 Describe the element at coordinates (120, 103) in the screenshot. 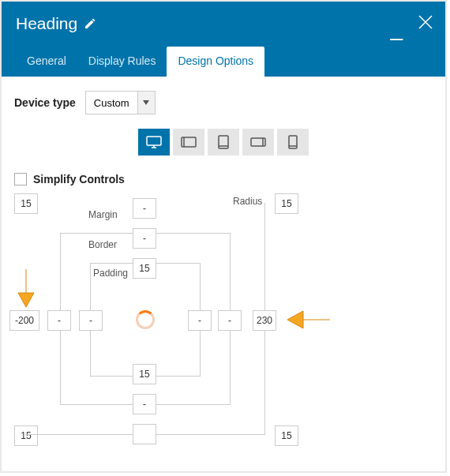

I see `device-type-select: Custom` at that location.